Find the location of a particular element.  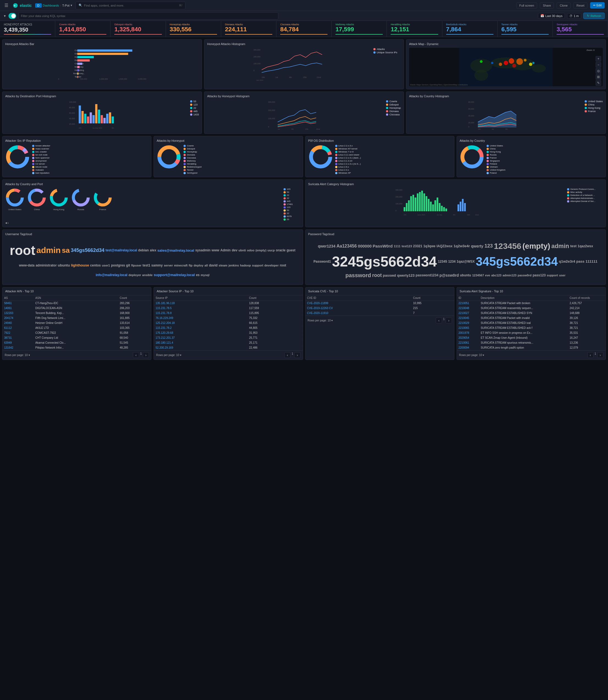

tag-qwer1234: qwer1234 is located at coordinates (327, 246).